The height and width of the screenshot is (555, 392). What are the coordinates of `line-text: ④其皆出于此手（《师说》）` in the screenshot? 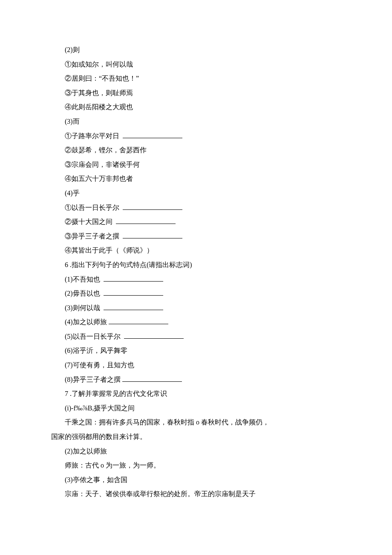 It's located at (109, 250).